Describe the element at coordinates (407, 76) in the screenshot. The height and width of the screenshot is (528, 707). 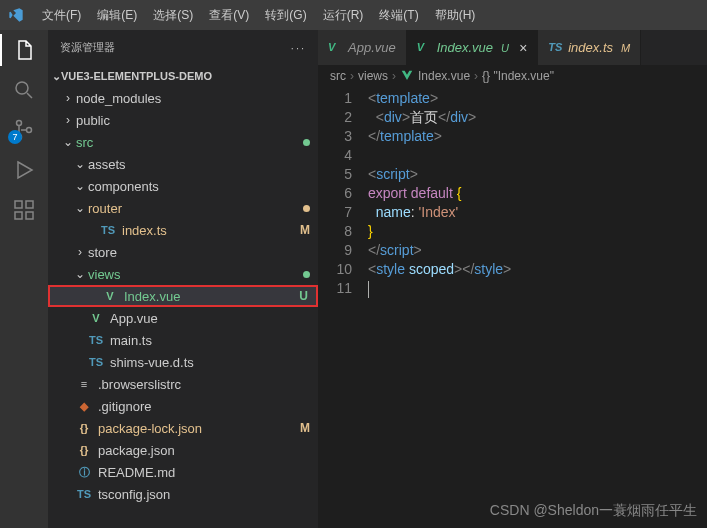
I see `vue-icon` at that location.